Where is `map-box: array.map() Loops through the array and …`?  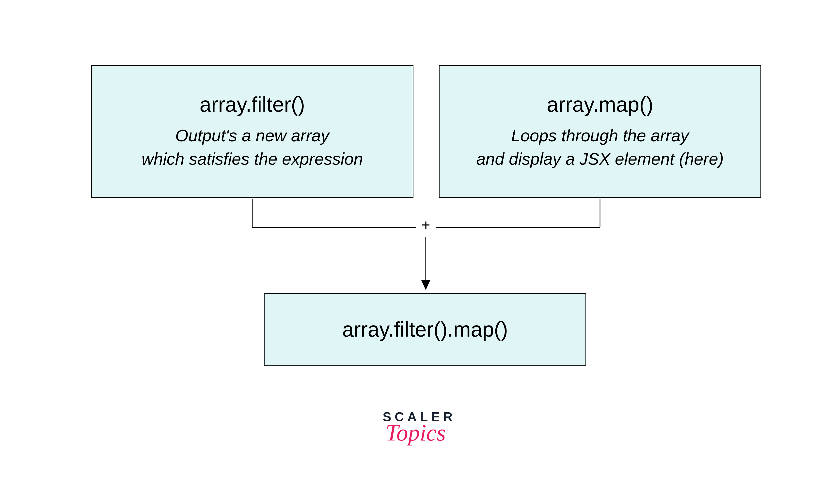 map-box: array.map() Loops through the array and … is located at coordinates (600, 132).